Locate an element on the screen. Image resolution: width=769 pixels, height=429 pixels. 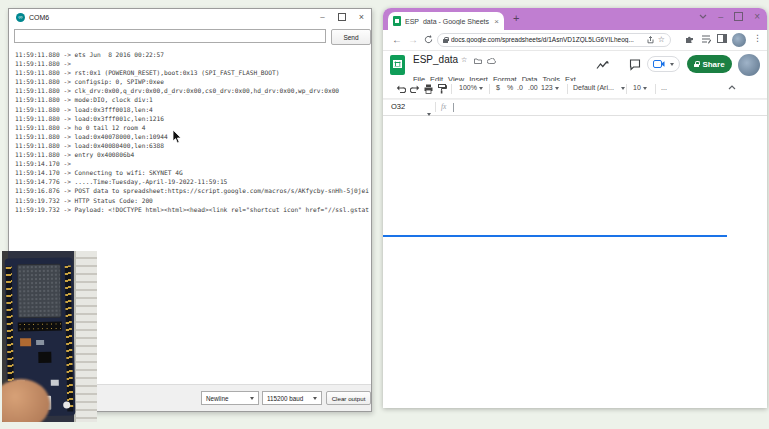
bookmark-star-icon: ☆ is located at coordinates (662, 40).